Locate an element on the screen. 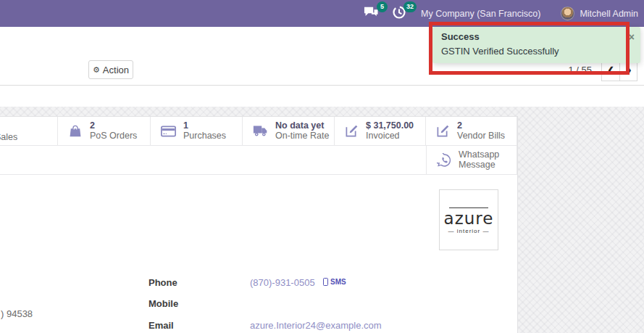  whatsapp-label-line1: Whatsapp is located at coordinates (479, 155).